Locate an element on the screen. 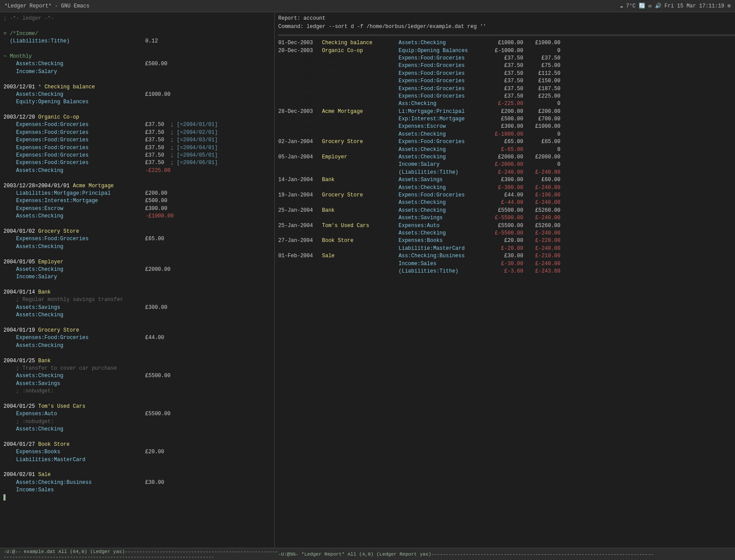 The height and width of the screenshot is (560, 735). left-line: 2004/01/19 Grocery Store is located at coordinates (137, 331).